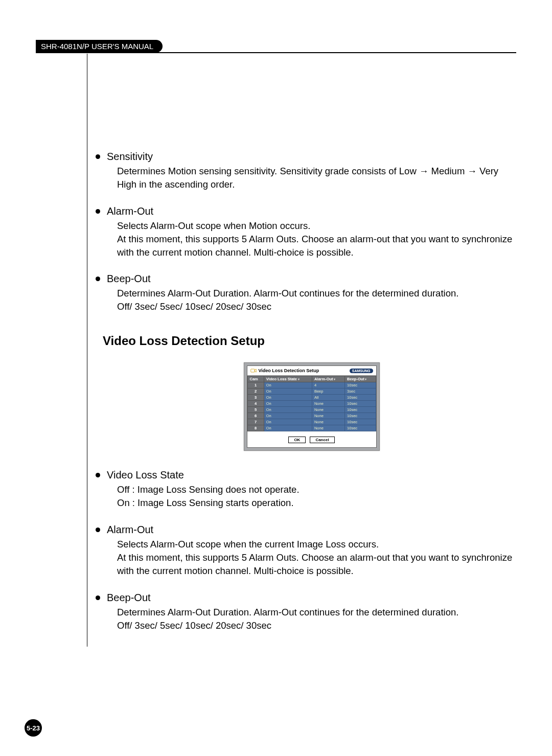 The width and height of the screenshot is (552, 756). I want to click on bullet-video-loss-state: Video Loss State Off : Image Loss Sensin…, so click(312, 490).